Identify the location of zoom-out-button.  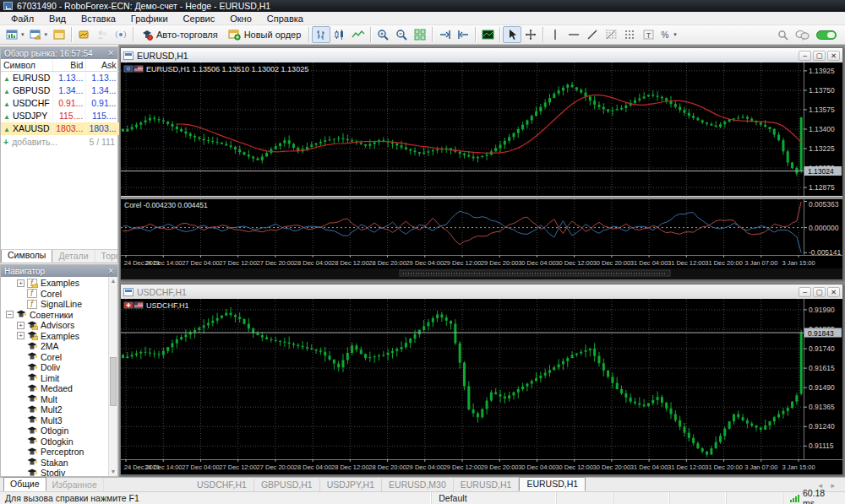
(401, 35).